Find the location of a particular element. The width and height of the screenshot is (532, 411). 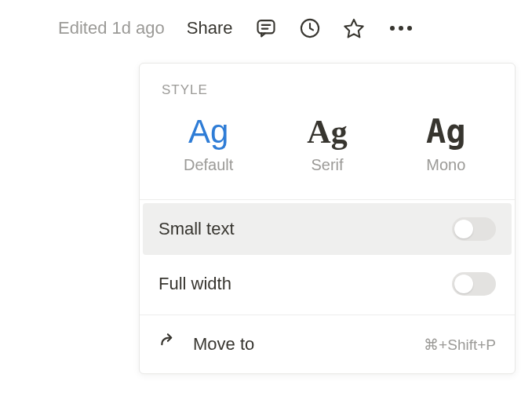

font-style-default: Ag Default is located at coordinates (209, 144).